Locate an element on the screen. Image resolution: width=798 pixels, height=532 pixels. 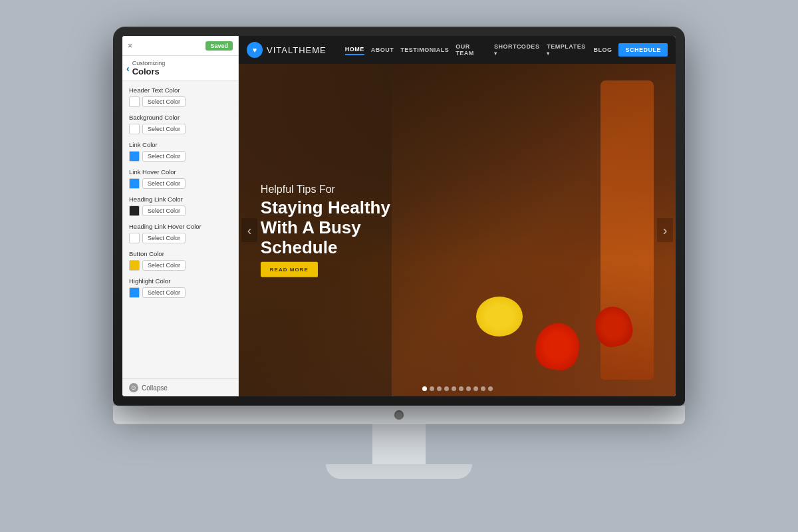
collapse-label: Collapse is located at coordinates (154, 388).